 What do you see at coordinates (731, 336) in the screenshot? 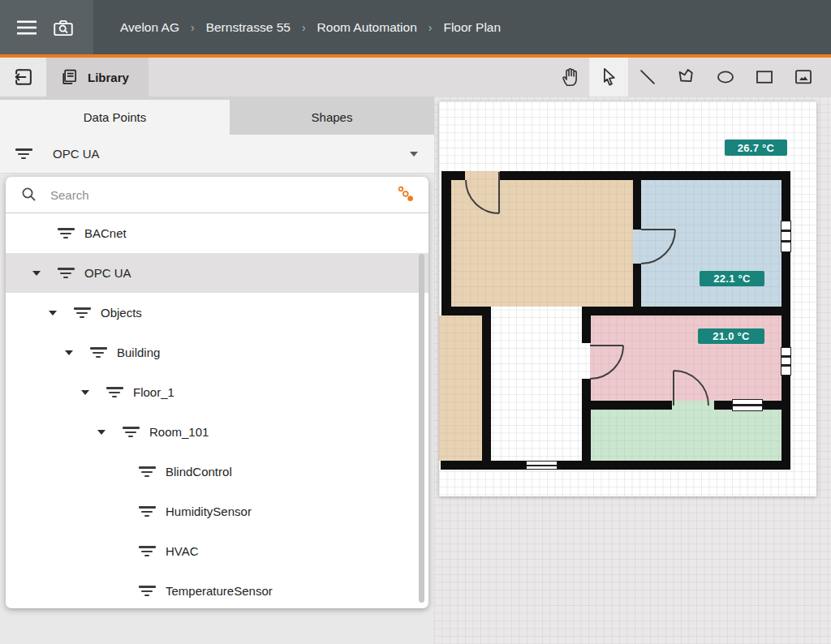
I see `temperature-badge: 21.0 °C` at bounding box center [731, 336].